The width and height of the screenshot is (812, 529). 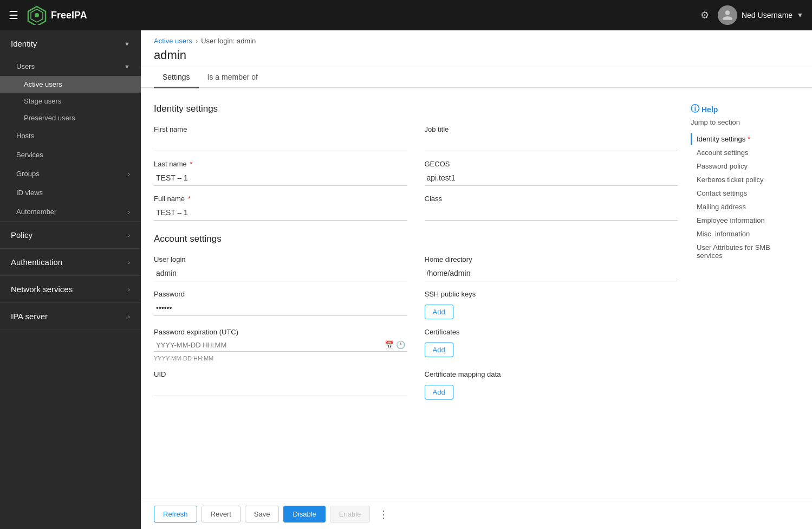 I want to click on identity-settings-grid: First name Job title Last na, so click(x=416, y=173).